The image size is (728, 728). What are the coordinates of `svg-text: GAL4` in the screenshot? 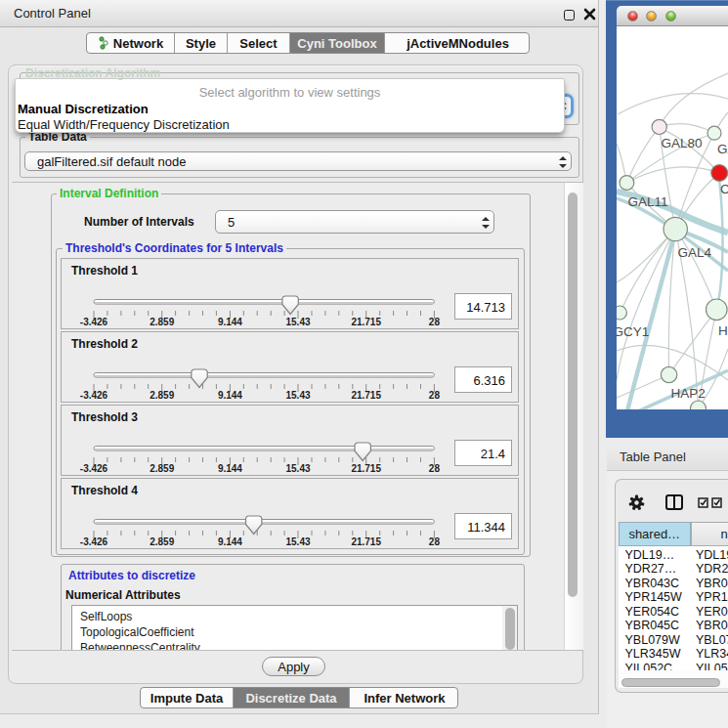 It's located at (696, 252).